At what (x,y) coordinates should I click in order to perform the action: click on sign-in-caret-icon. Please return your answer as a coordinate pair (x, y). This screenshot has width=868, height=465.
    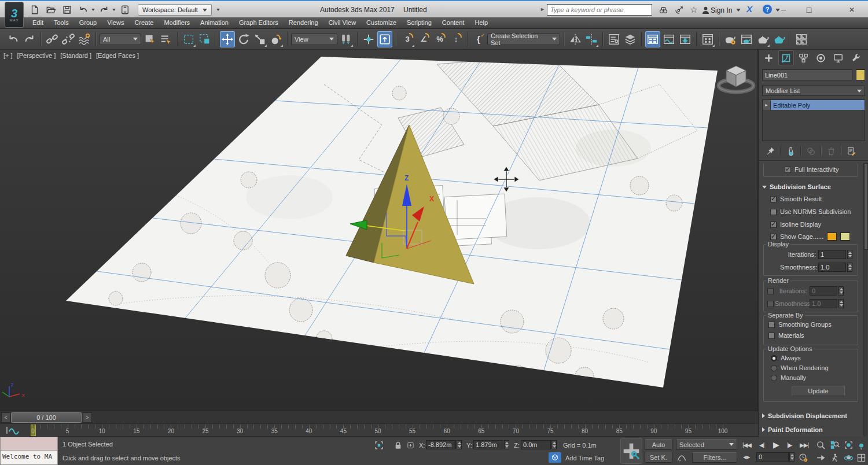
    Looking at the image, I should click on (738, 10).